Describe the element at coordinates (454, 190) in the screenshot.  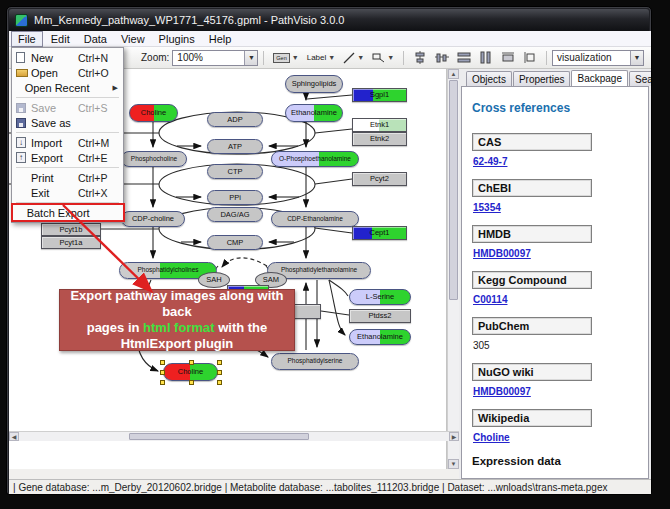
I see `scrollbar-thumb` at that location.